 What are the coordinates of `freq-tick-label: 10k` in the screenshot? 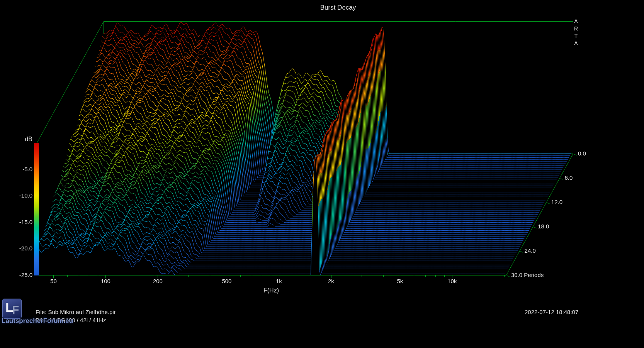 It's located at (452, 281).